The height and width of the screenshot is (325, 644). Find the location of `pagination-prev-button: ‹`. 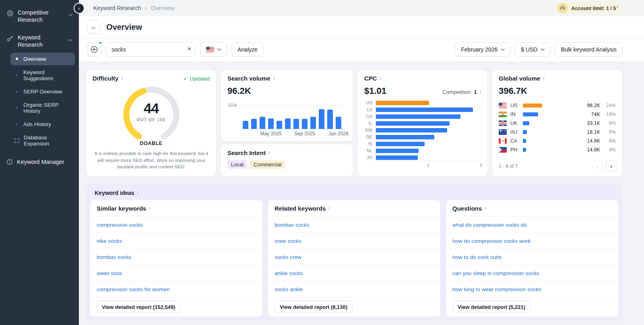

pagination-prev-button: ‹ is located at coordinates (597, 166).